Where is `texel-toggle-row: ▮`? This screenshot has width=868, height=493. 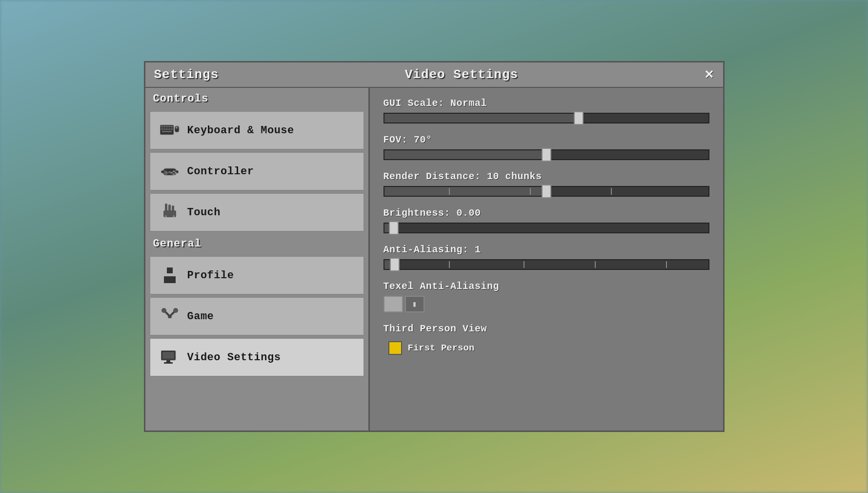
texel-toggle-row: ▮ is located at coordinates (546, 304).